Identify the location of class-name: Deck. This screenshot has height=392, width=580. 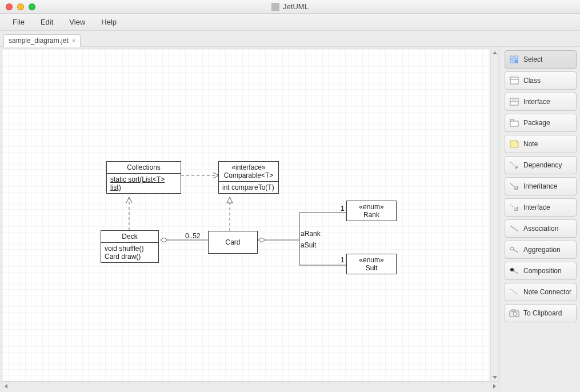
(130, 237).